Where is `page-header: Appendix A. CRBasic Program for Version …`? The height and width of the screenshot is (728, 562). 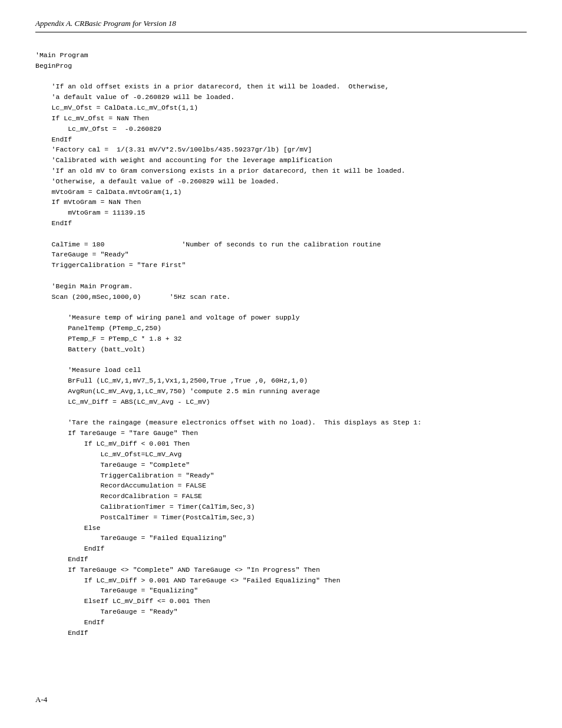 page-header: Appendix A. CRBasic Program for Version … is located at coordinates (281, 25).